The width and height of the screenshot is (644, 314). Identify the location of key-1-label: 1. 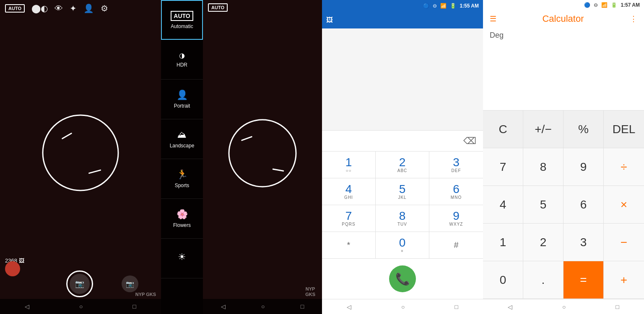
(503, 242).